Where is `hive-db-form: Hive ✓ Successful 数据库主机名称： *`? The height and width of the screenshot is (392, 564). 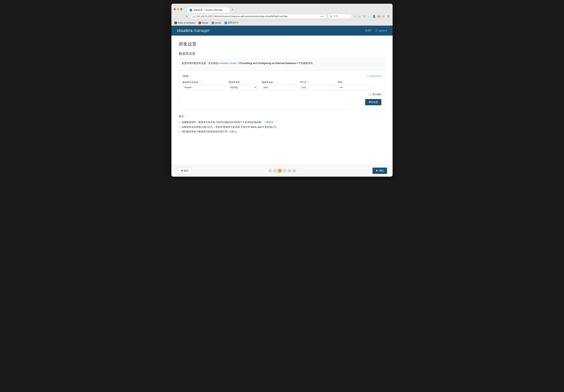 hive-db-form: Hive ✓ Successful 数据库主机名称： * is located at coordinates (282, 90).